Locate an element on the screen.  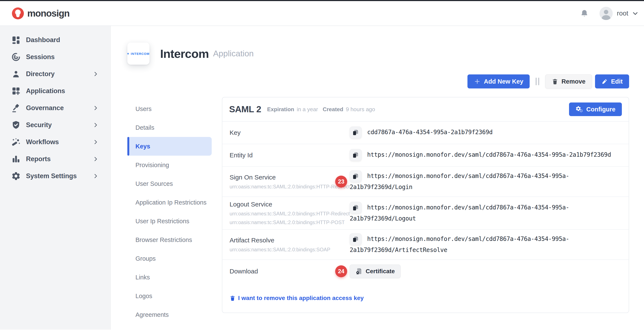
user-avatar is located at coordinates (606, 13).